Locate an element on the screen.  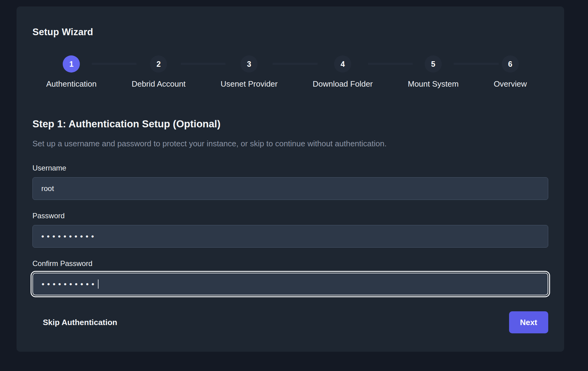
step-download-folder: 4 Download Folder is located at coordinates (343, 72).